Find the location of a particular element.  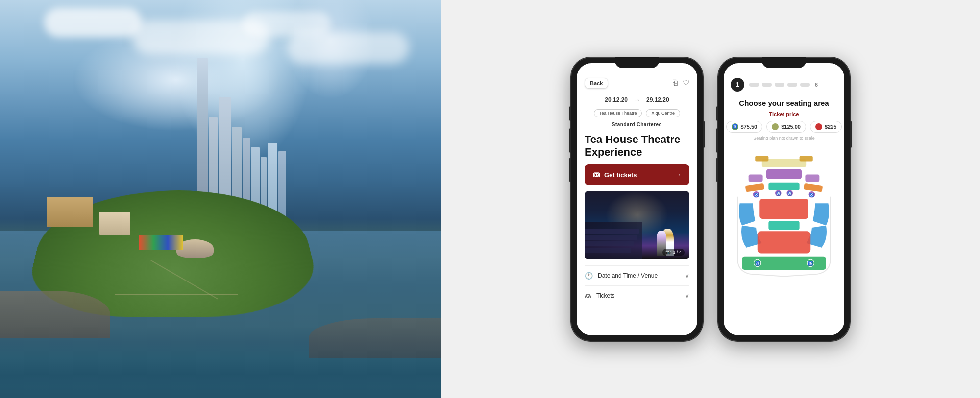

tag-xiqu: Xiqu Centre is located at coordinates (663, 113).